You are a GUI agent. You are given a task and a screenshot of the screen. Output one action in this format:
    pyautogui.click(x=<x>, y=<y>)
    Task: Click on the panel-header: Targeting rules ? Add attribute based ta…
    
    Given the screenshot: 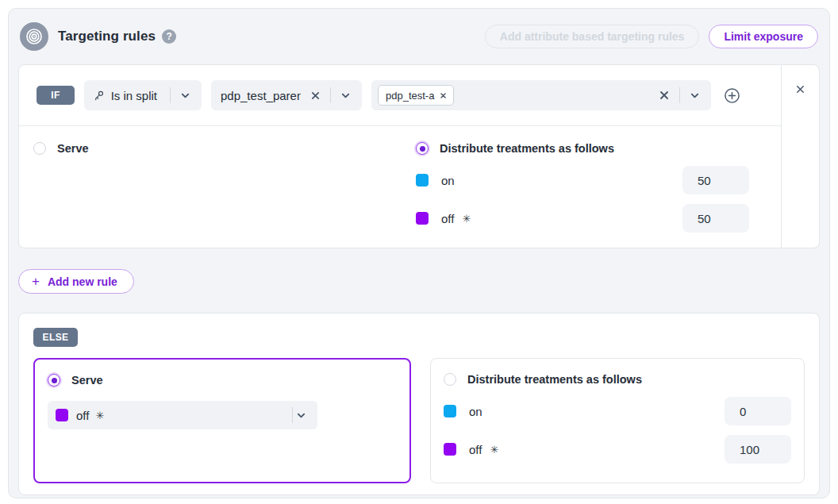 What is the action you would take?
    pyautogui.click(x=419, y=37)
    